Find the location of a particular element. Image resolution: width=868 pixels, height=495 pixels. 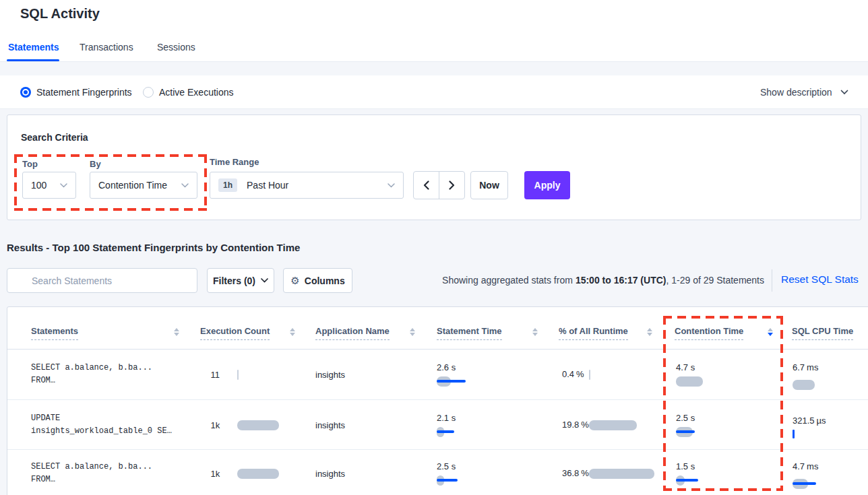

execution-count-cell: 1k is located at coordinates (247, 425).